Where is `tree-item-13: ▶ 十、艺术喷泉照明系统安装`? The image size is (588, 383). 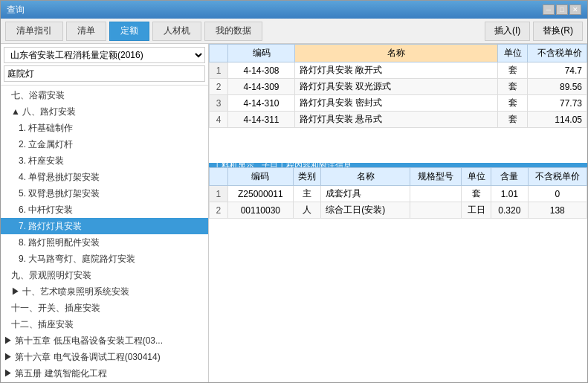 tree-item-13: ▶ 十、艺术喷泉照明系统安装 is located at coordinates (104, 292).